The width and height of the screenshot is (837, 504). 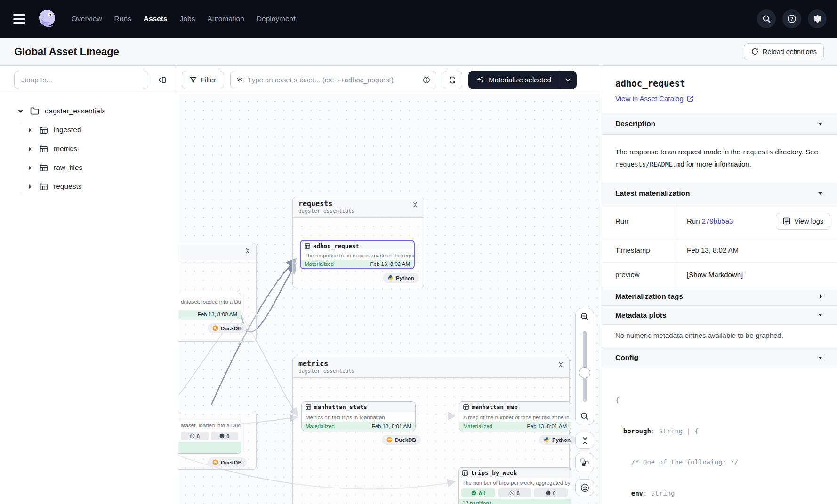 What do you see at coordinates (719, 358) in the screenshot?
I see `section-header-config: Config` at bounding box center [719, 358].